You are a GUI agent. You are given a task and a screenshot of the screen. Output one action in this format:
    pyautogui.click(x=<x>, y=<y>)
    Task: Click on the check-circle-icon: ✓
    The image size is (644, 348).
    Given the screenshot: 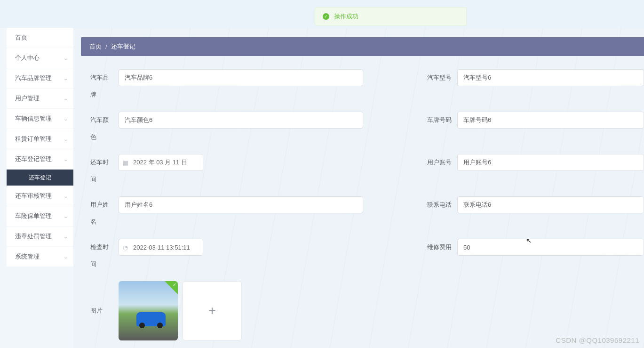 What is the action you would take?
    pyautogui.click(x=326, y=16)
    